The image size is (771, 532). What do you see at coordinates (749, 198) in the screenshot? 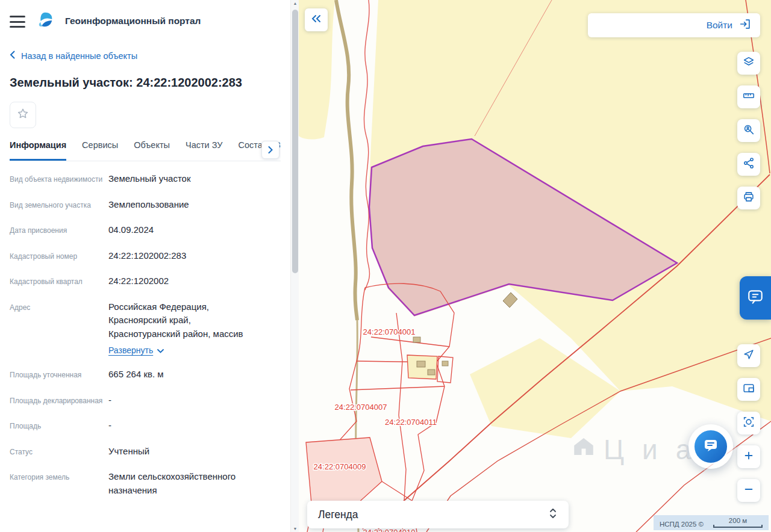
I see `printer-icon` at bounding box center [749, 198].